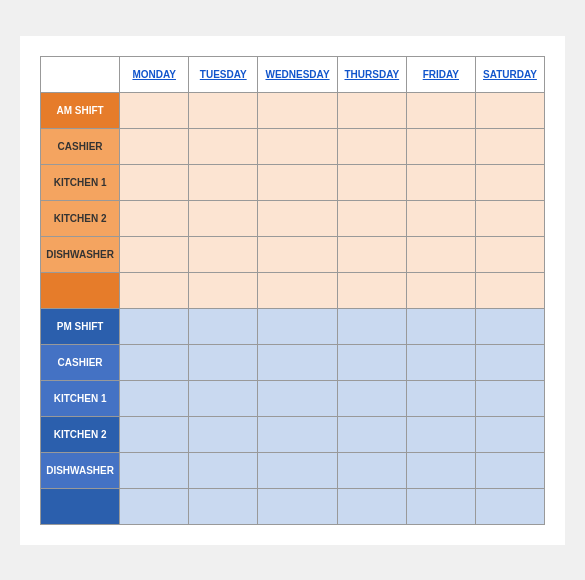 The image size is (585, 580). I want to click on header-empty, so click(80, 74).